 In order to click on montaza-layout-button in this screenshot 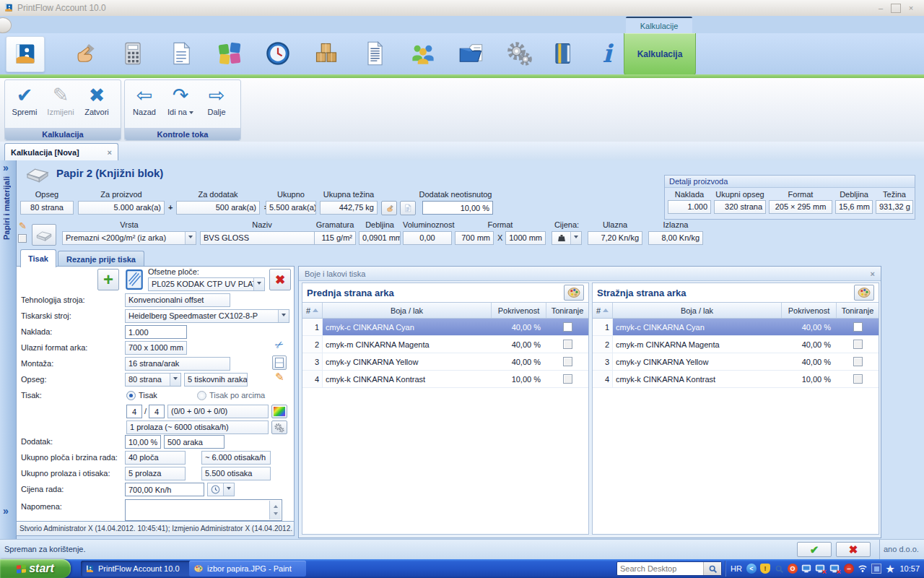, I will do `click(279, 363)`.